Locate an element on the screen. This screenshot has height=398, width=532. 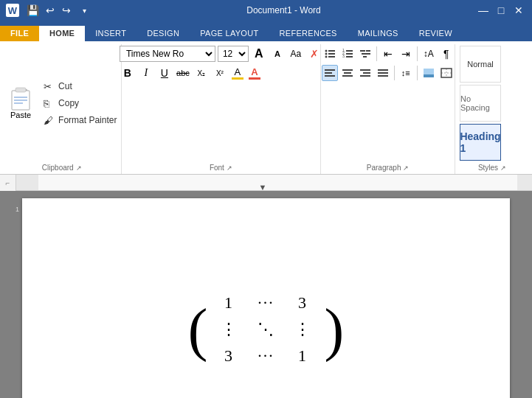
font-row2: B I U abc X₂ X² A A is located at coordinates (190, 73).